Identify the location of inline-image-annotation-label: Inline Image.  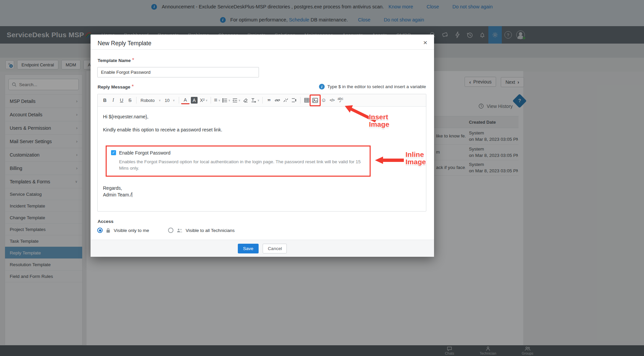
(418, 158).